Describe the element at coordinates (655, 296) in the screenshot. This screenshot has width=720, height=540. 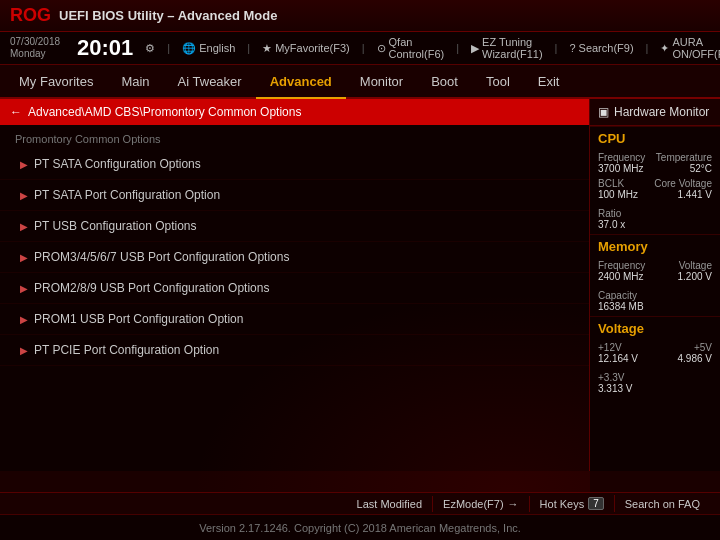
I see `memory-capacity-label: Capacity` at that location.